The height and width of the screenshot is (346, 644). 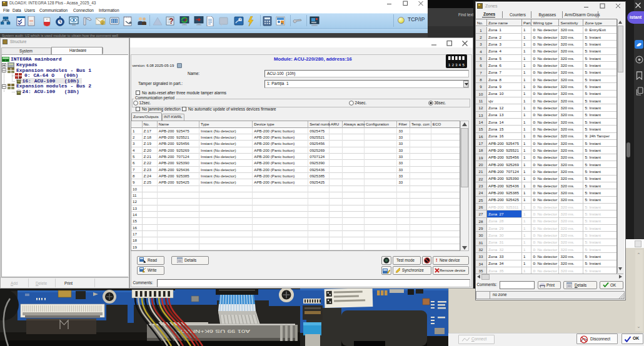 What do you see at coordinates (456, 65) in the screenshot?
I see `svg-text: 3` at bounding box center [456, 65].